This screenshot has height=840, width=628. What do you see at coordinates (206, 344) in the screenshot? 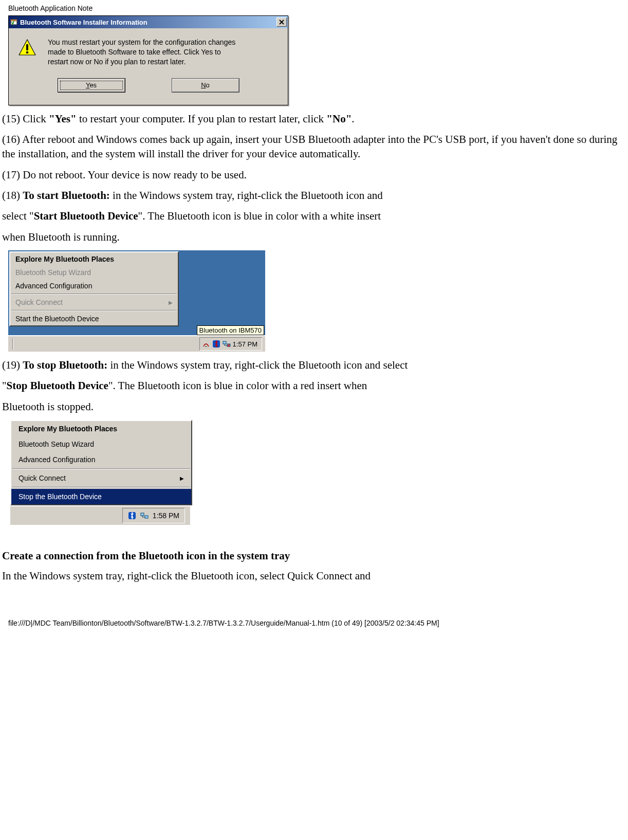
I see `irda-icon` at bounding box center [206, 344].